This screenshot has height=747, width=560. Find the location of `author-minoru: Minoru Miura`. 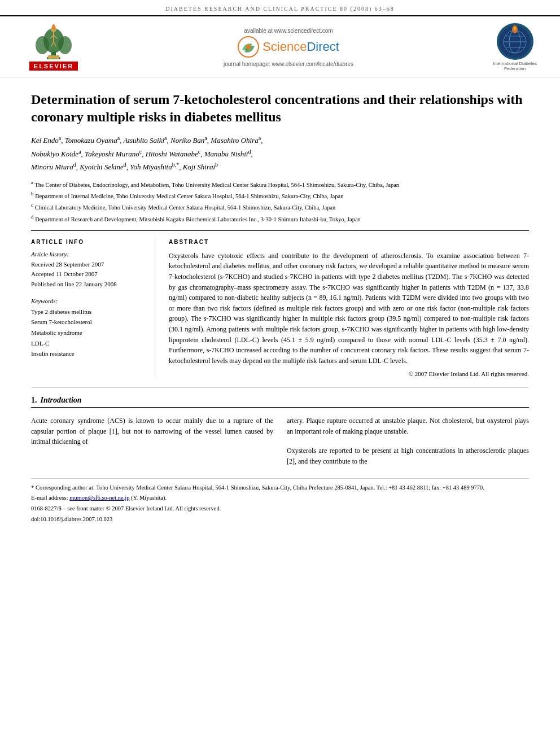

author-minoru: Minoru Miura is located at coordinates (52, 167).